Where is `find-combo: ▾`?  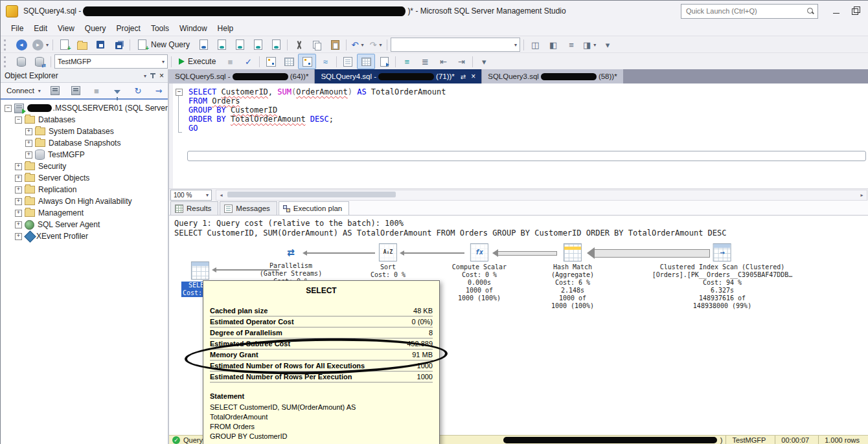
find-combo: ▾ is located at coordinates (455, 45).